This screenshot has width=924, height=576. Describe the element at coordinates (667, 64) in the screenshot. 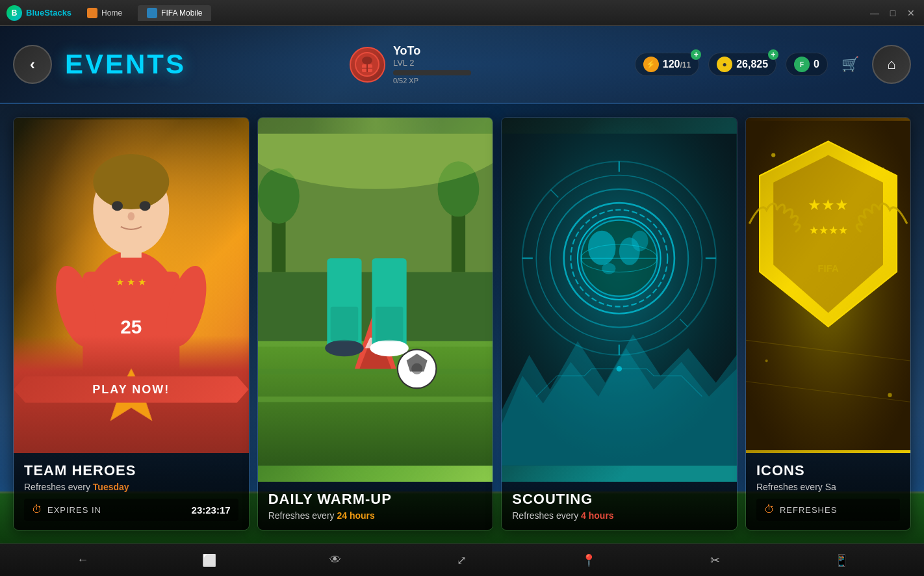

I see `energy-currency: + ⚡ 120/11` at that location.